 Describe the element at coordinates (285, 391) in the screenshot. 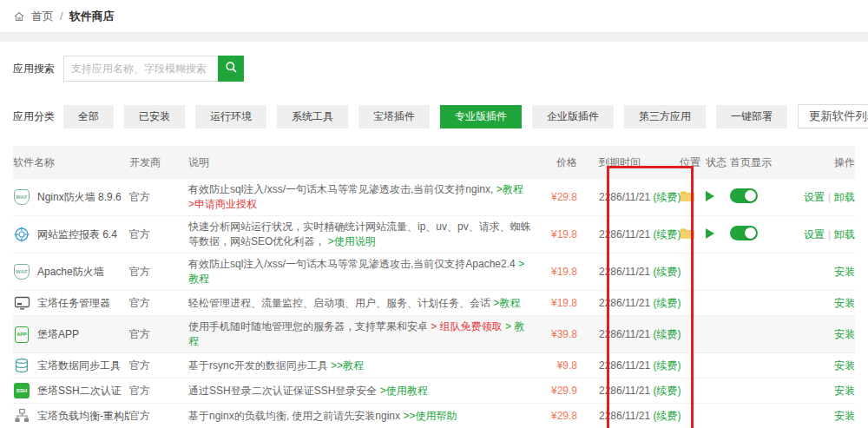

I see `description-text: 通过SSH登录二次认证保证SSH登录安全` at that location.